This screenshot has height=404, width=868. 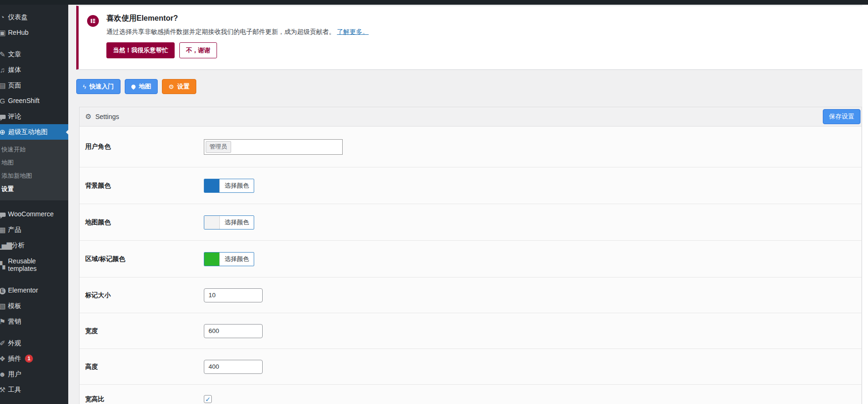 What do you see at coordinates (34, 55) in the screenshot?
I see `sidebar-item-posts: ✎文章` at bounding box center [34, 55].